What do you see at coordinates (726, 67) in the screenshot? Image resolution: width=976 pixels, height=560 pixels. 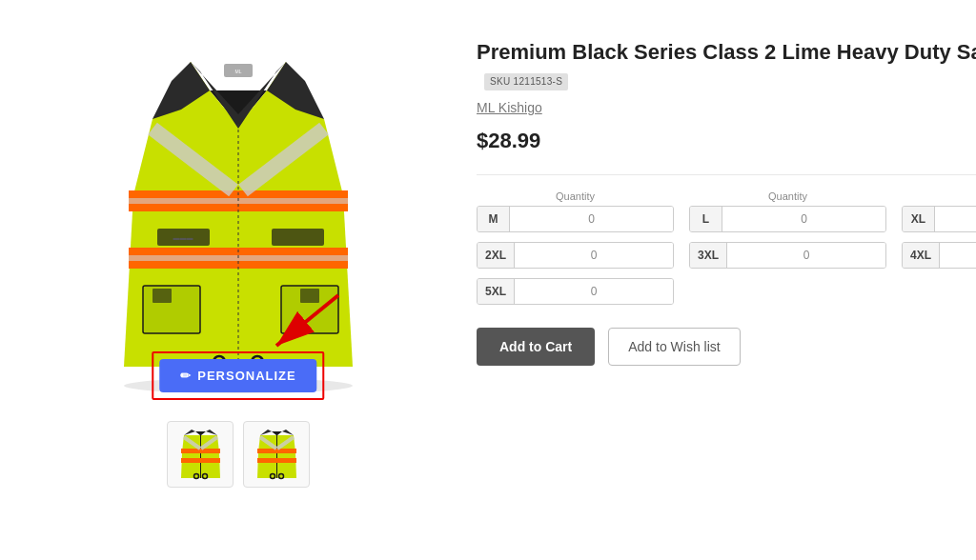 I see `product-title: Premium Black Series Class 2 Lime Heavy …` at bounding box center [726, 67].